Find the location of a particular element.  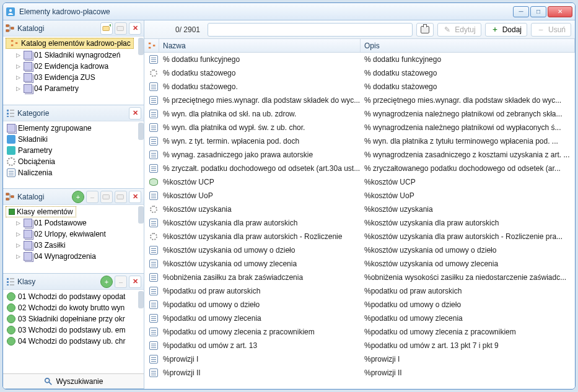

table-row: % dodatku funkcyjnego% dodatku funkcyjne… is located at coordinates (359, 59).